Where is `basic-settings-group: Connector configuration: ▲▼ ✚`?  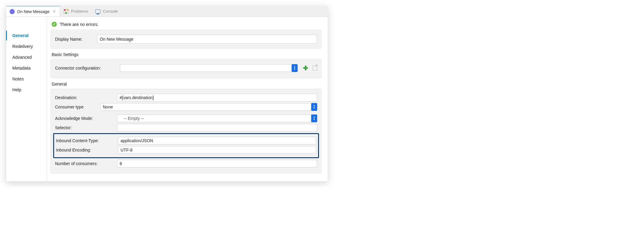
basic-settings-group: Connector configuration: ▲▼ ✚ is located at coordinates (186, 69).